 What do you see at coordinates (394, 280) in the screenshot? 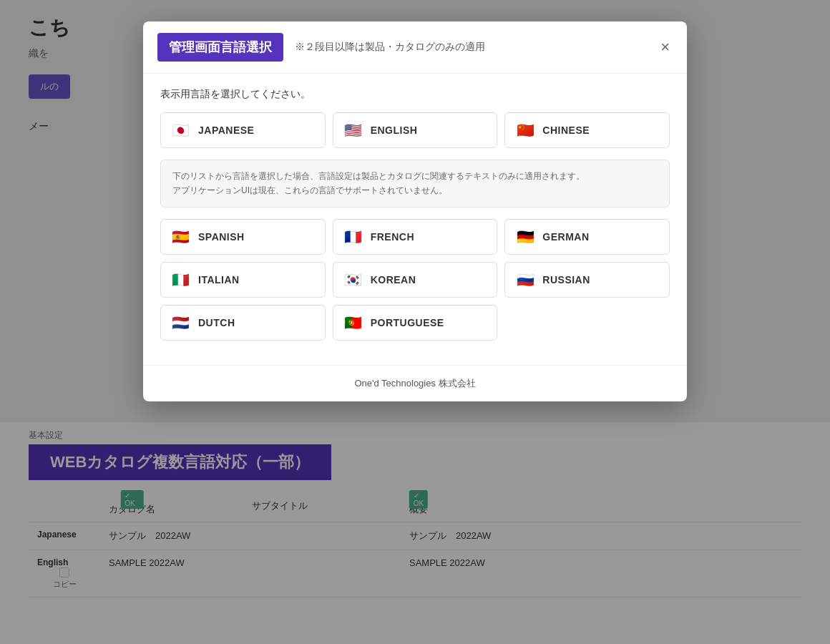
I see `korean-label: KOREAN` at bounding box center [394, 280].